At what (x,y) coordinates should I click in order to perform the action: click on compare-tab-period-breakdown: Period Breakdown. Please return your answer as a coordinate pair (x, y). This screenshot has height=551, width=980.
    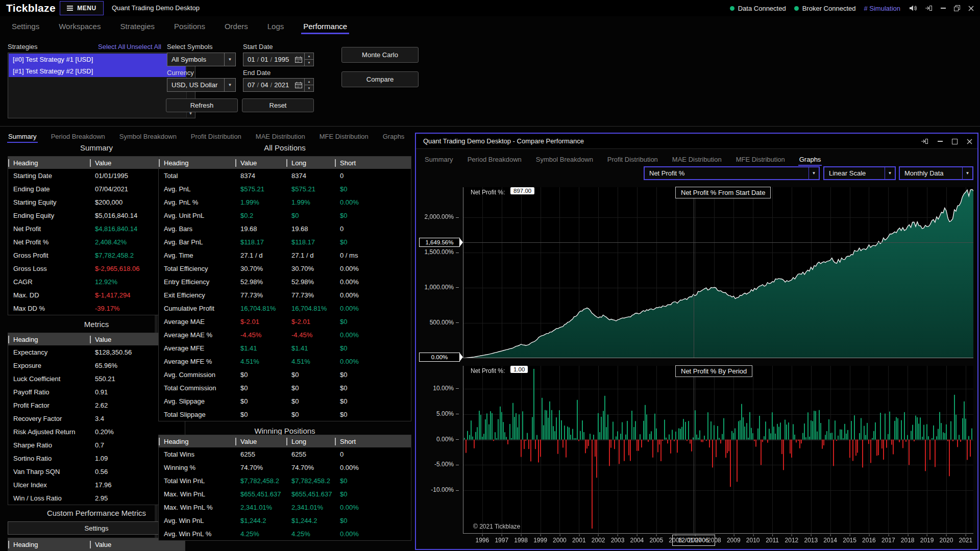
    Looking at the image, I should click on (495, 159).